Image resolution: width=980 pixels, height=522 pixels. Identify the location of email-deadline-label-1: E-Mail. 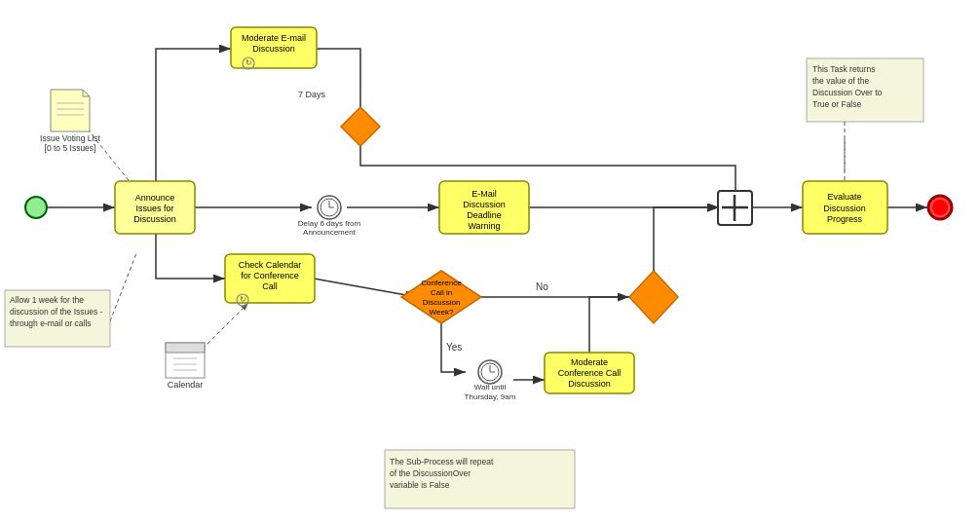
(484, 194).